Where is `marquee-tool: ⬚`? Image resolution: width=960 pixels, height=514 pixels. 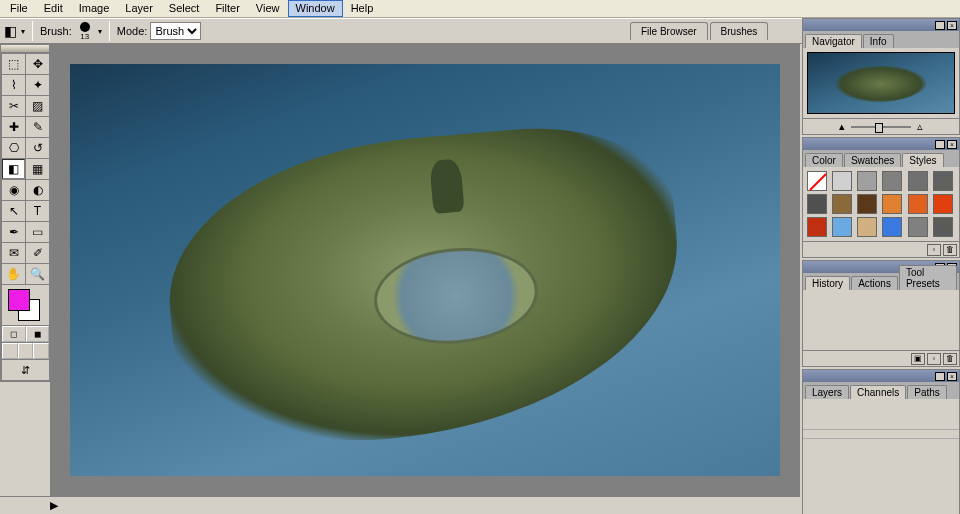
marquee-tool: ⬚ is located at coordinates (14, 64).